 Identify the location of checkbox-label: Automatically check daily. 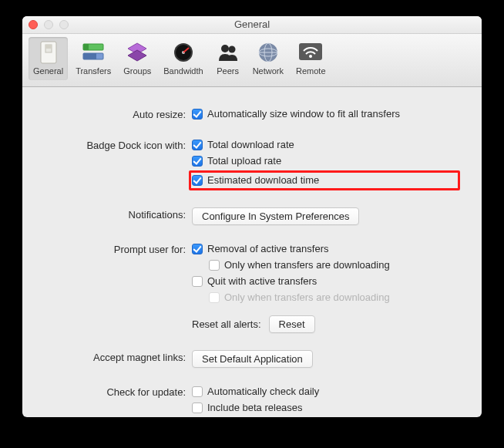
(264, 392).